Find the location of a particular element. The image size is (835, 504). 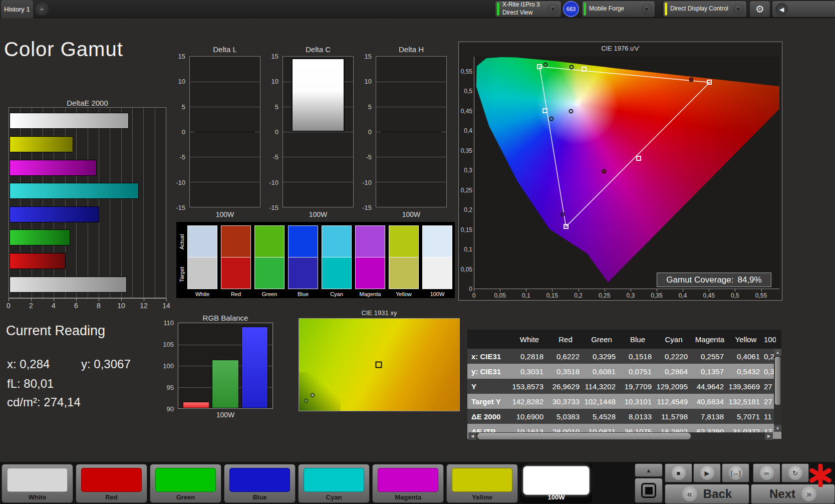

x-tick-label: 0,45 is located at coordinates (709, 296).